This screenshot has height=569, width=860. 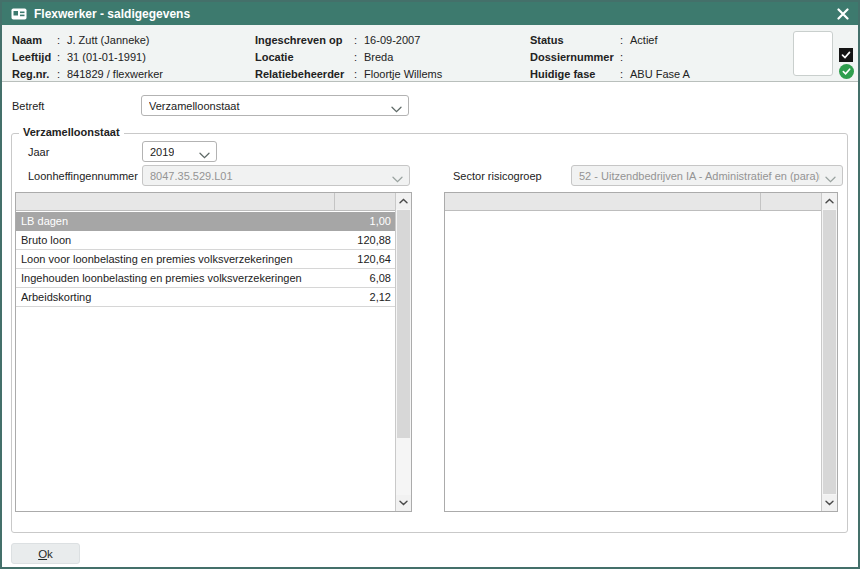 What do you see at coordinates (206, 222) in the screenshot?
I see `table-row: LB dagen 1,00` at bounding box center [206, 222].